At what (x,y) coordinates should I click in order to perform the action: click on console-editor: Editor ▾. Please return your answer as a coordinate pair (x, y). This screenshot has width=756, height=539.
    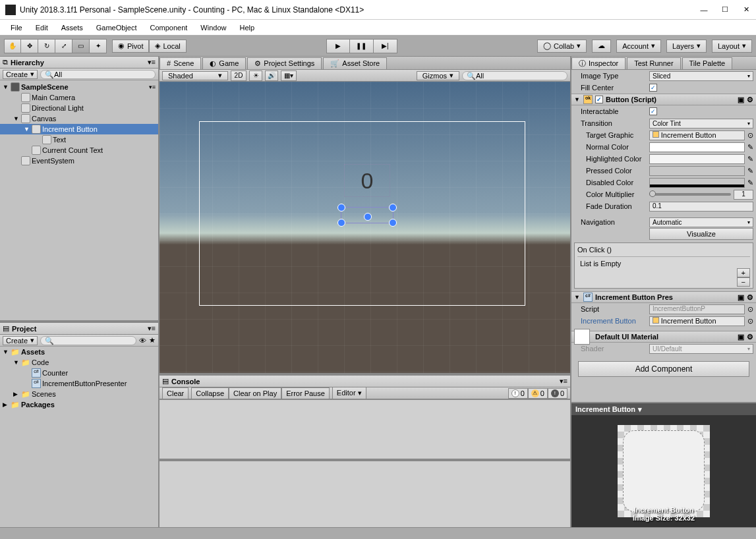
    Looking at the image, I should click on (349, 393).